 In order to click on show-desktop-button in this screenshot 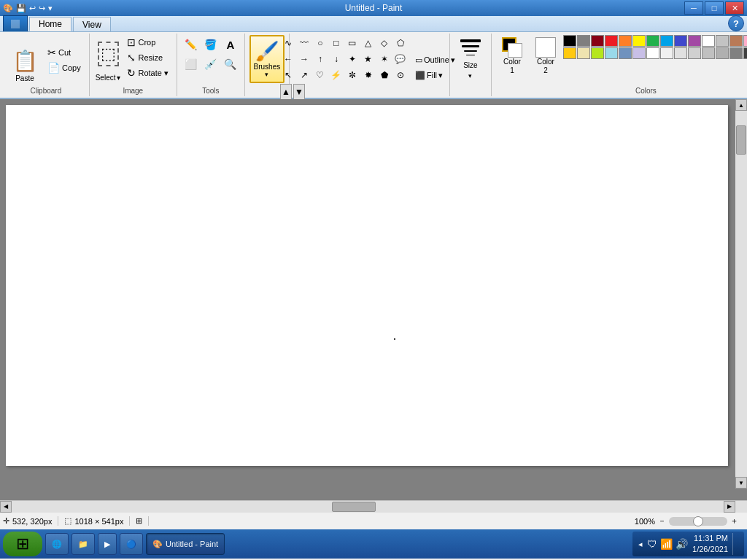, I will do `click(735, 544)`.